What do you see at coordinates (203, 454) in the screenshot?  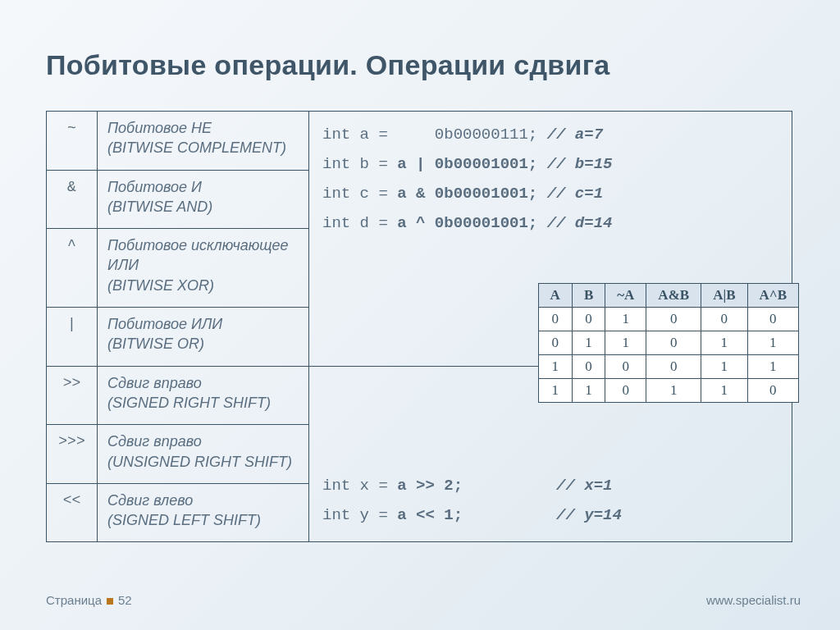 I see `op-desc: Сдвиг вправо(UNSIGNED RIGHT SHIFT)` at bounding box center [203, 454].